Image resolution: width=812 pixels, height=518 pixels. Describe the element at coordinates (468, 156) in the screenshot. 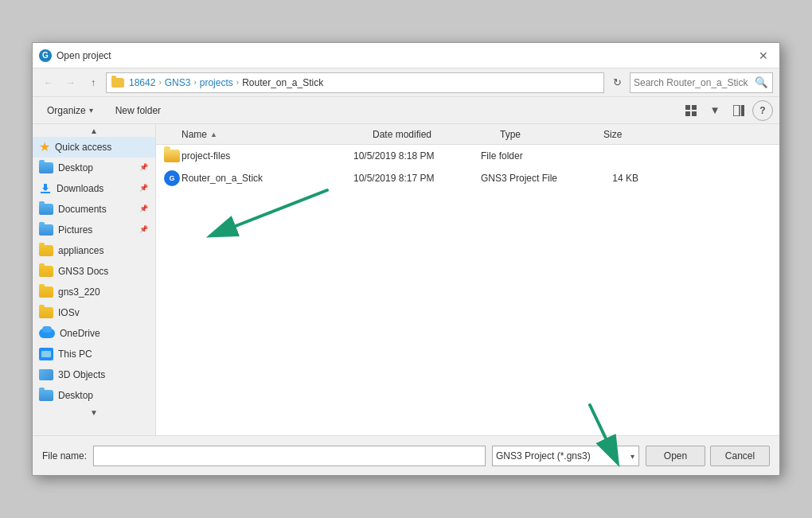

I see `table-row: project-files 10/5/2019 8:18 PM File fol…` at that location.